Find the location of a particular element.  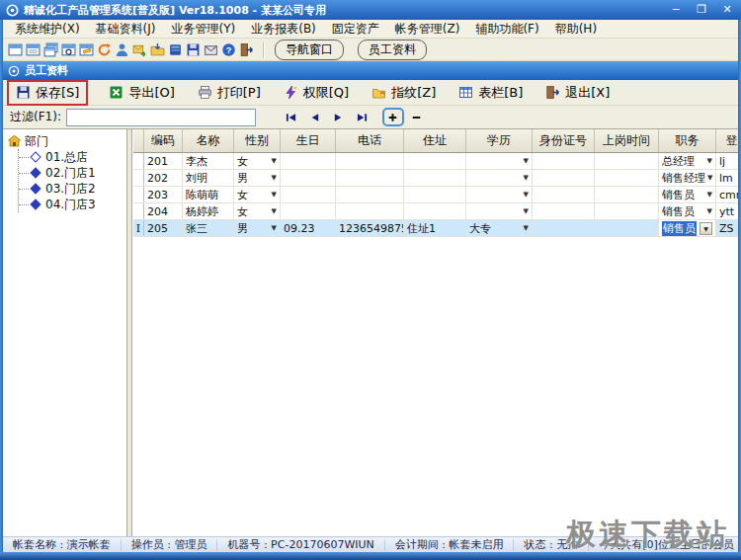

tree-item-3: 03.门店2 is located at coordinates (71, 189).